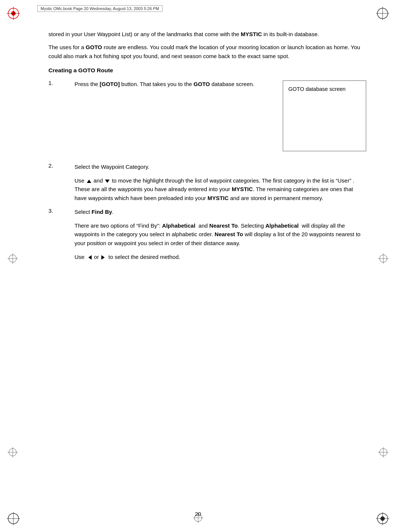 This screenshot has height=532, width=396. What do you see at coordinates (94, 47) in the screenshot?
I see `goto-bold-intro: GOTO` at bounding box center [94, 47].